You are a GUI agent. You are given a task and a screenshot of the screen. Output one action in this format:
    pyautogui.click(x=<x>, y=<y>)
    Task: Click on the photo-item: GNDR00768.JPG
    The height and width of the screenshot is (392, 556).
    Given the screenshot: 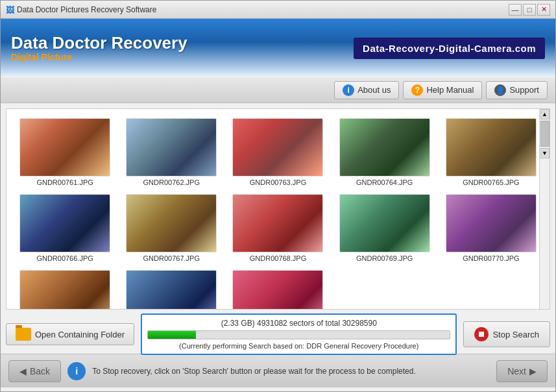 What is the action you would take?
    pyautogui.click(x=278, y=228)
    